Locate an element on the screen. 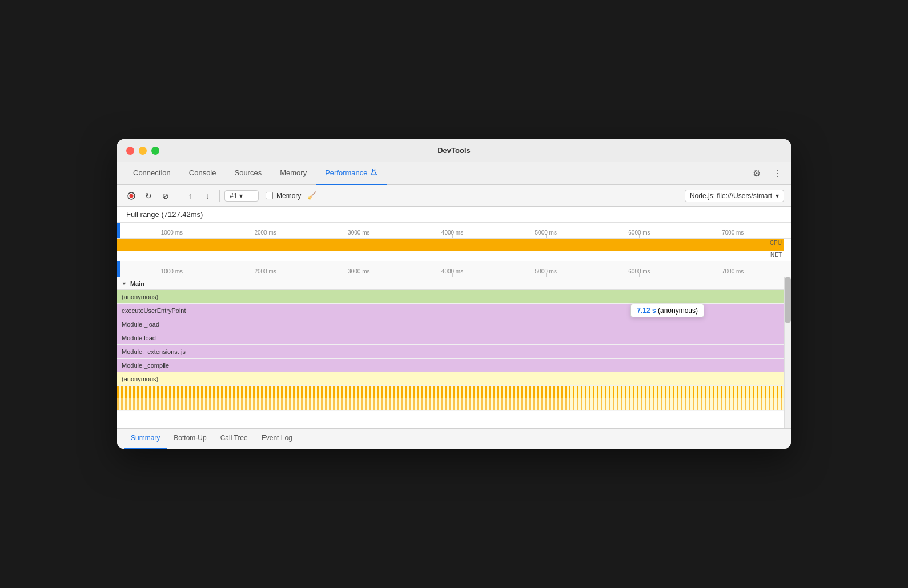  timeline-ruler-top: 1000 ms 2000 ms 3000 ms 4000 ms 5000 ms … is located at coordinates (454, 231).